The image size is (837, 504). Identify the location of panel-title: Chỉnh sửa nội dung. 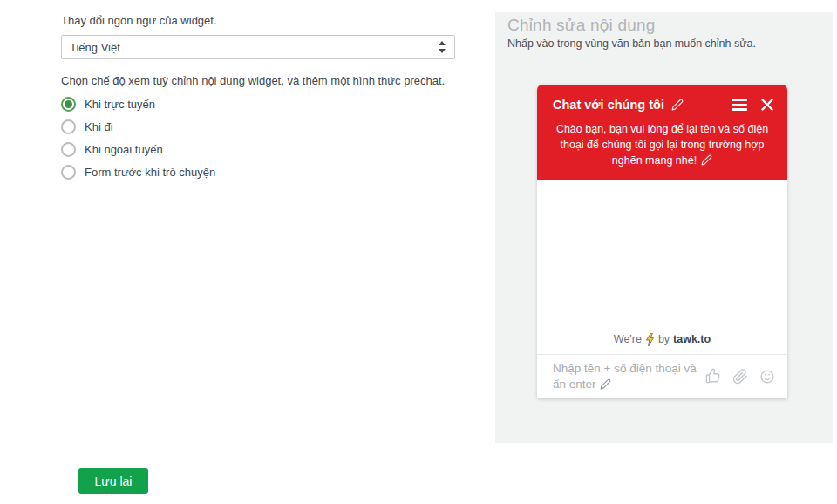
(670, 25).